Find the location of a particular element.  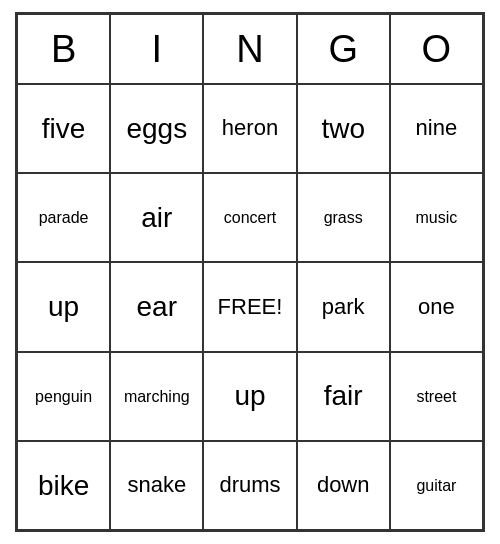

cell-r5c5: guitar is located at coordinates (436, 486).